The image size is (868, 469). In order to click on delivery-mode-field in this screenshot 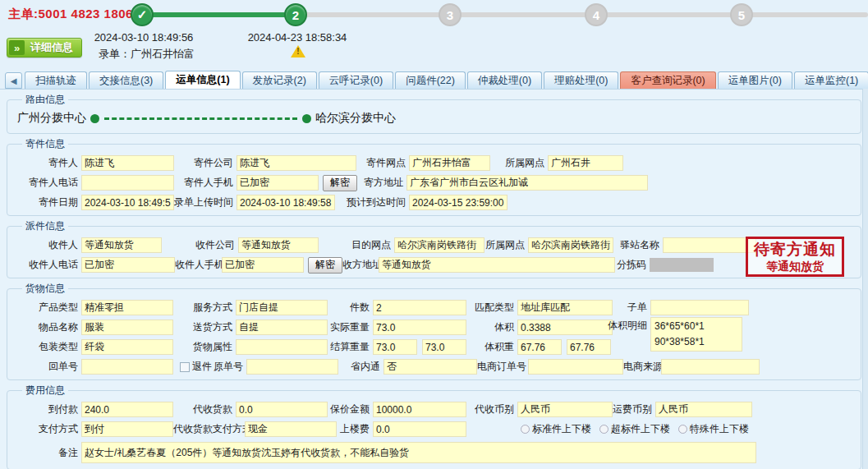, I will do `click(282, 327)`.